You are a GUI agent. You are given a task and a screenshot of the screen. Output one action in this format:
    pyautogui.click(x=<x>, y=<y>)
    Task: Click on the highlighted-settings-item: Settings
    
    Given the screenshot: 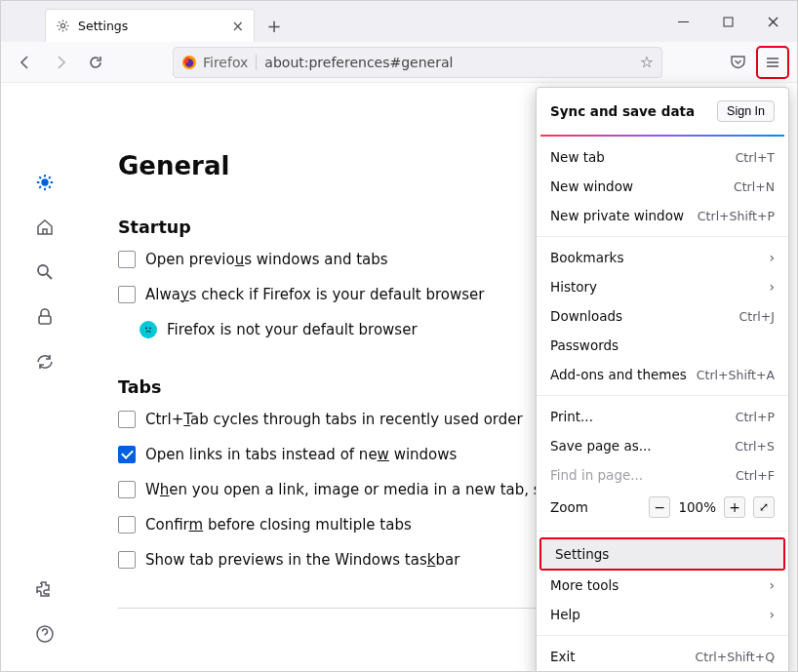 What is the action you would take?
    pyautogui.click(x=662, y=554)
    